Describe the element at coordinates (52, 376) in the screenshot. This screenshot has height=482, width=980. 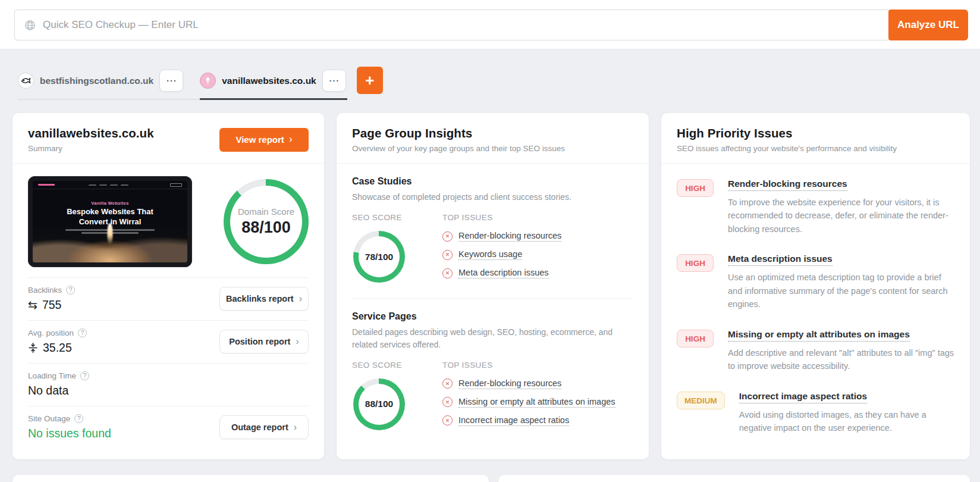
I see `stat-label: Loading Time` at that location.